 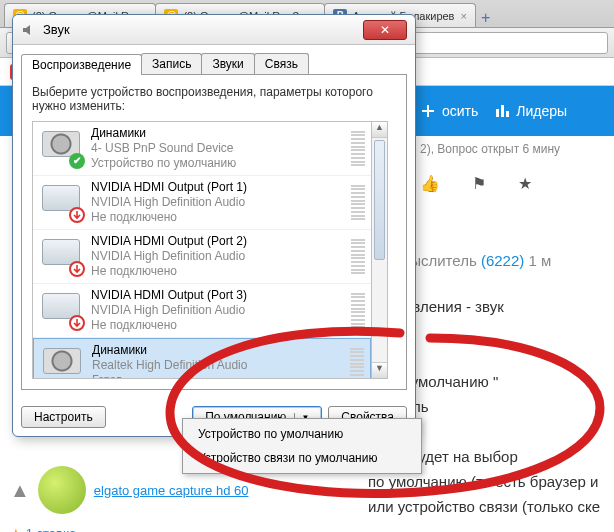 What do you see at coordinates (172, 64) in the screenshot?
I see `tab-recording: Запись` at bounding box center [172, 64].